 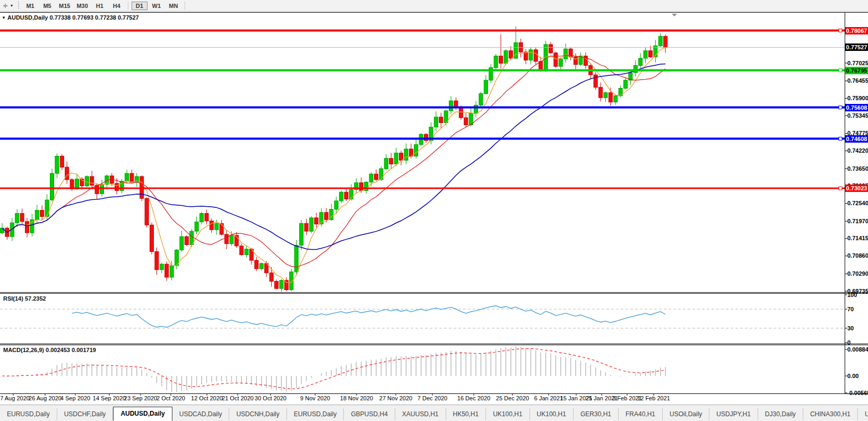 What do you see at coordinates (85, 414) in the screenshot?
I see `chart-tab-usdchf-daily: USDCHF,Daily` at bounding box center [85, 414].